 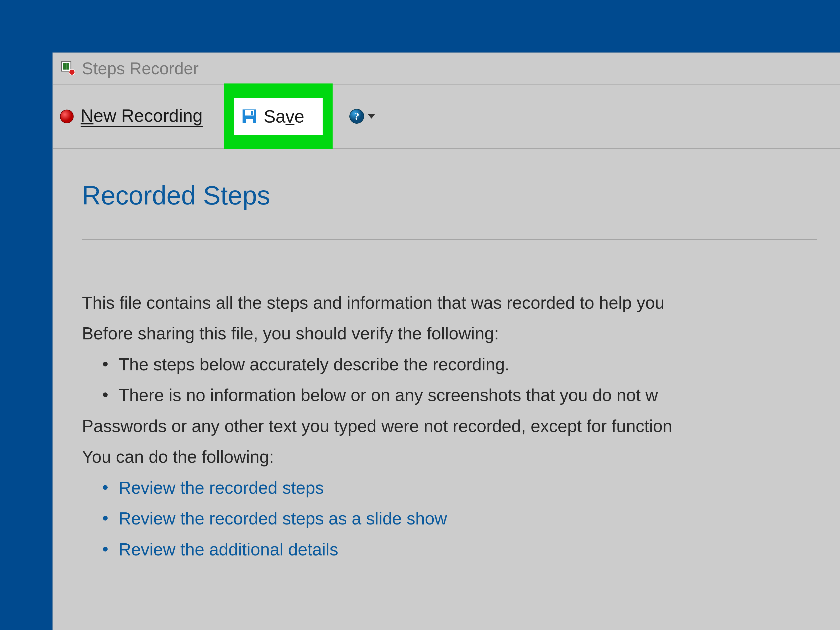 What do you see at coordinates (357, 116) in the screenshot?
I see `help-icon: ?` at bounding box center [357, 116].